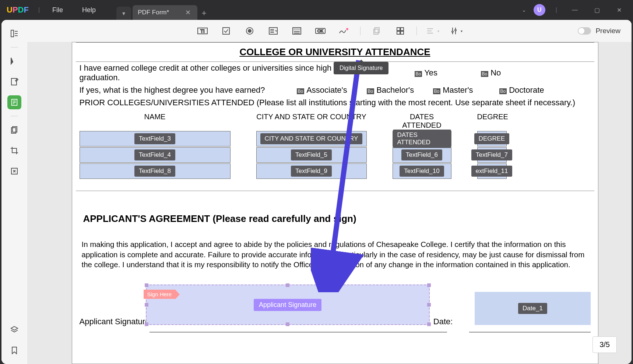 This screenshot has height=364, width=633. I want to click on signature-button, so click(344, 31).